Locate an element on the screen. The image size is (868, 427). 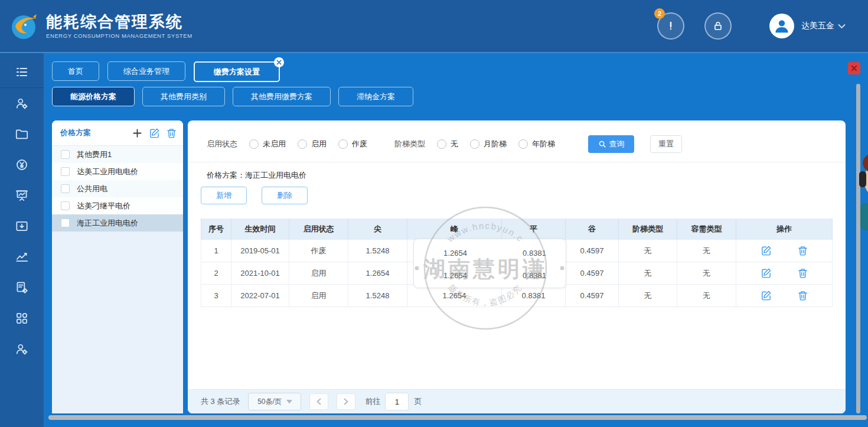
column-header: 谷 is located at coordinates (592, 229).